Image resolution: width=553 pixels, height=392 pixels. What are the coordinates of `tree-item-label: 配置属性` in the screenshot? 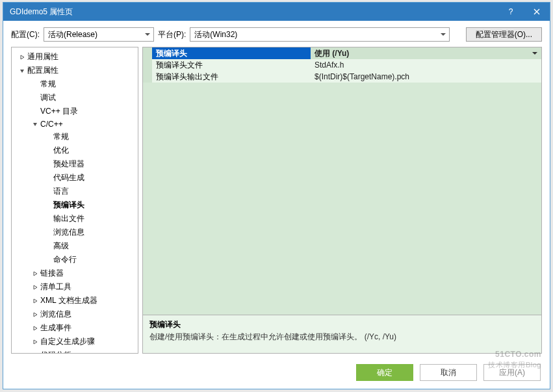 It's located at (43, 70).